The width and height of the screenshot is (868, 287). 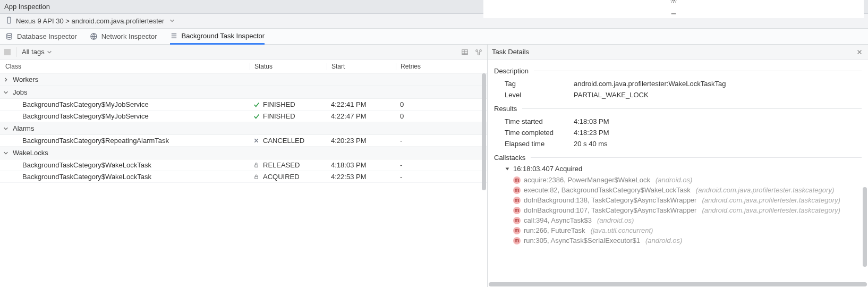 I want to click on section-label: Callstacks, so click(x=510, y=157).